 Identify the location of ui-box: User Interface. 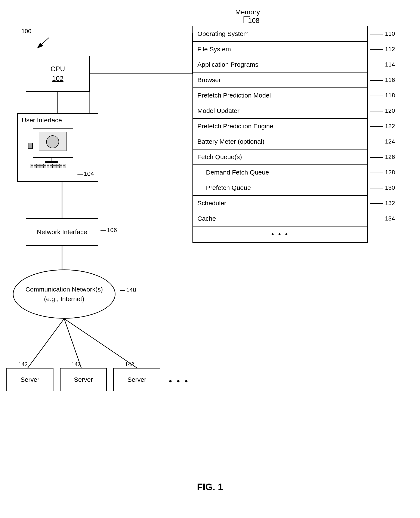
(58, 148).